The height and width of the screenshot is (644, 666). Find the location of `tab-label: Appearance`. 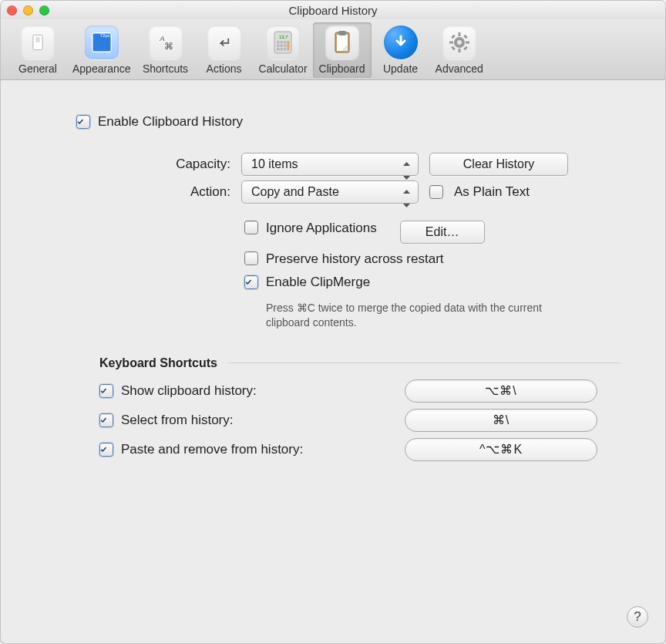

tab-label: Appearance is located at coordinates (102, 69).